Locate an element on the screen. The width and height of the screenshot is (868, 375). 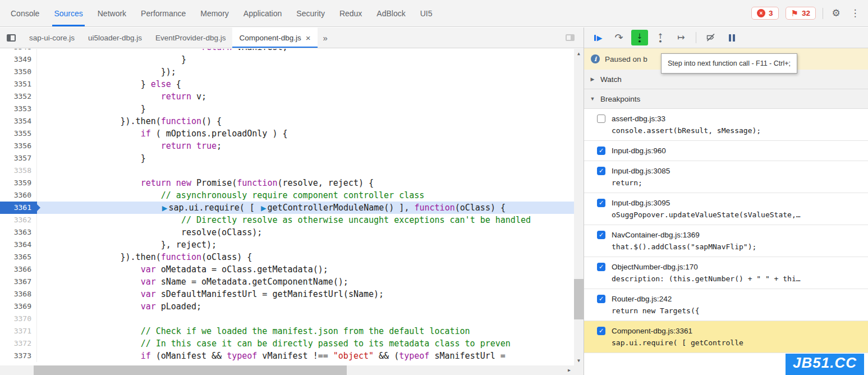
devtools-tab-console: Console is located at coordinates (25, 13).